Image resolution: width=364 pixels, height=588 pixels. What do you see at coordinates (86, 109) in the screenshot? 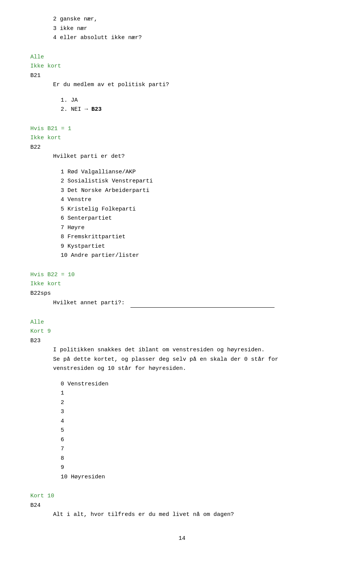
I see `b21-arrow: →` at bounding box center [86, 109].